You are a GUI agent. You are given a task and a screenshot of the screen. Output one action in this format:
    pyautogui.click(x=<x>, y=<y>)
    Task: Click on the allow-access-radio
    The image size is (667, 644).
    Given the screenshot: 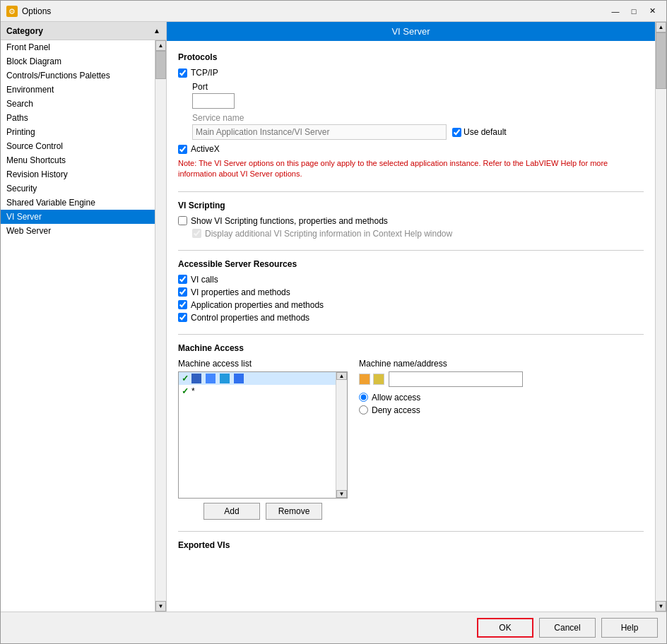 What is the action you would take?
    pyautogui.click(x=363, y=397)
    